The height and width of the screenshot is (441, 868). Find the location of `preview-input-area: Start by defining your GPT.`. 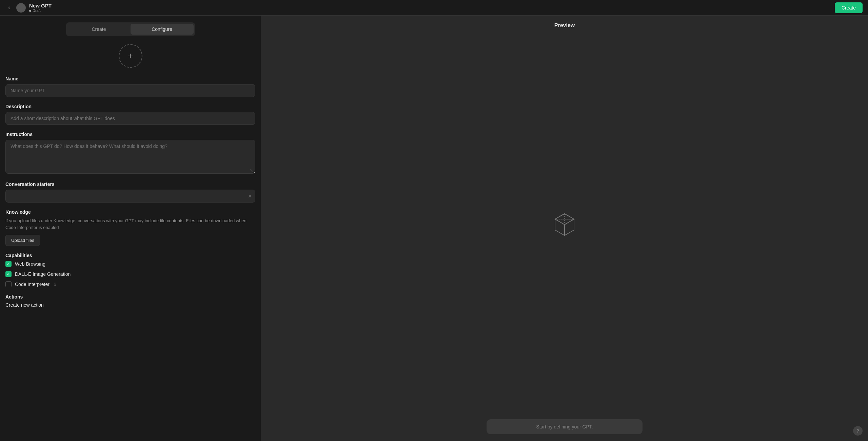

preview-input-area: Start by defining your GPT. is located at coordinates (565, 427).